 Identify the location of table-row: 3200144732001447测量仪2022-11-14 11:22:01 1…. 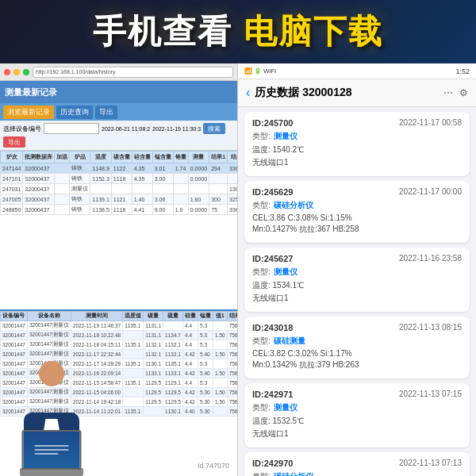
(119, 412).